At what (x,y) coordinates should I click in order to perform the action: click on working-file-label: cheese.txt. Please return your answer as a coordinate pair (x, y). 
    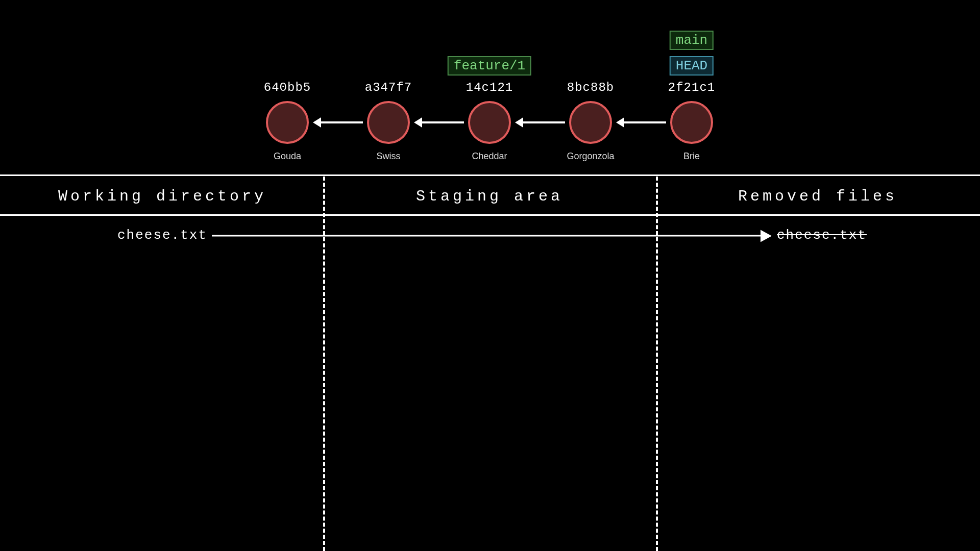
    Looking at the image, I should click on (162, 235).